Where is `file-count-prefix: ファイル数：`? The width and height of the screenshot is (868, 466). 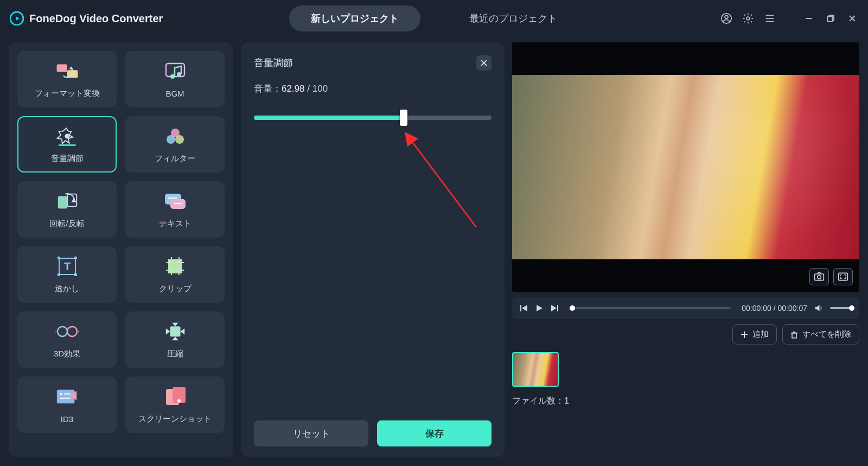
file-count-prefix: ファイル数： is located at coordinates (538, 400).